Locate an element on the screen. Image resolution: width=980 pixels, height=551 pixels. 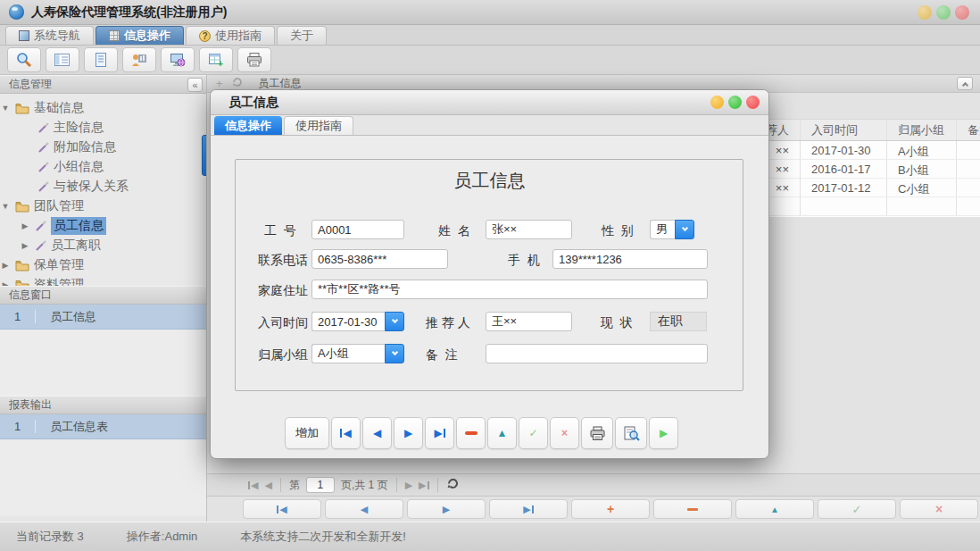
delete-row-button is located at coordinates (693, 509).